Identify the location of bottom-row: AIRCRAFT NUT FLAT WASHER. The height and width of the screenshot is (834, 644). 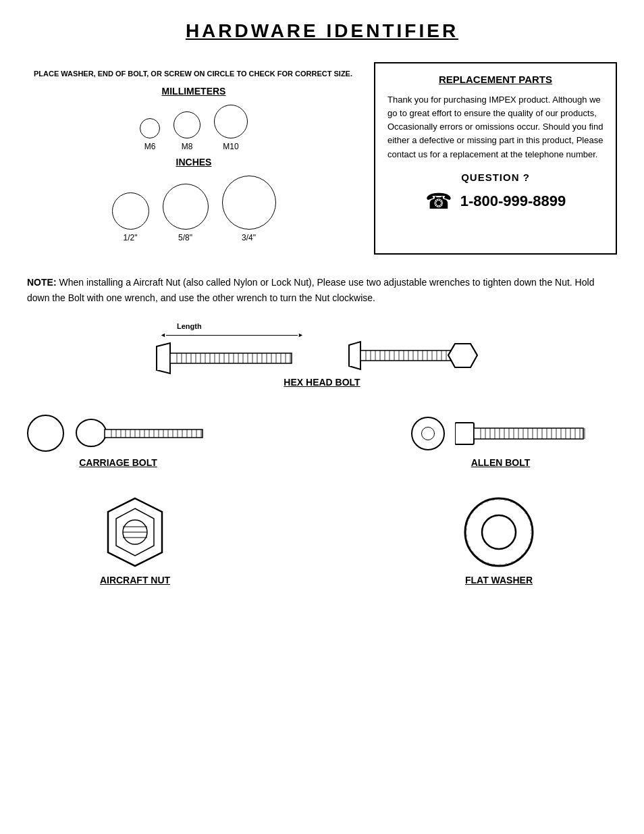
(322, 540).